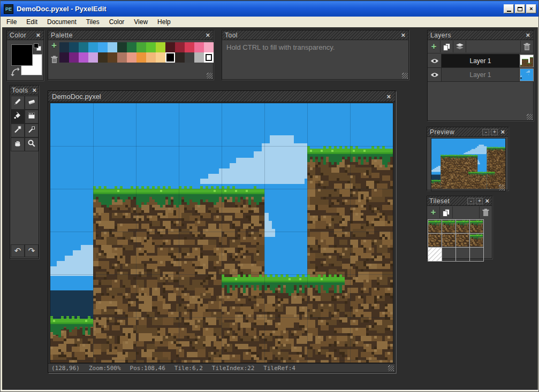 The width and height of the screenshot is (539, 392). What do you see at coordinates (117, 22) in the screenshot?
I see `menu-item-color: Color` at bounding box center [117, 22].